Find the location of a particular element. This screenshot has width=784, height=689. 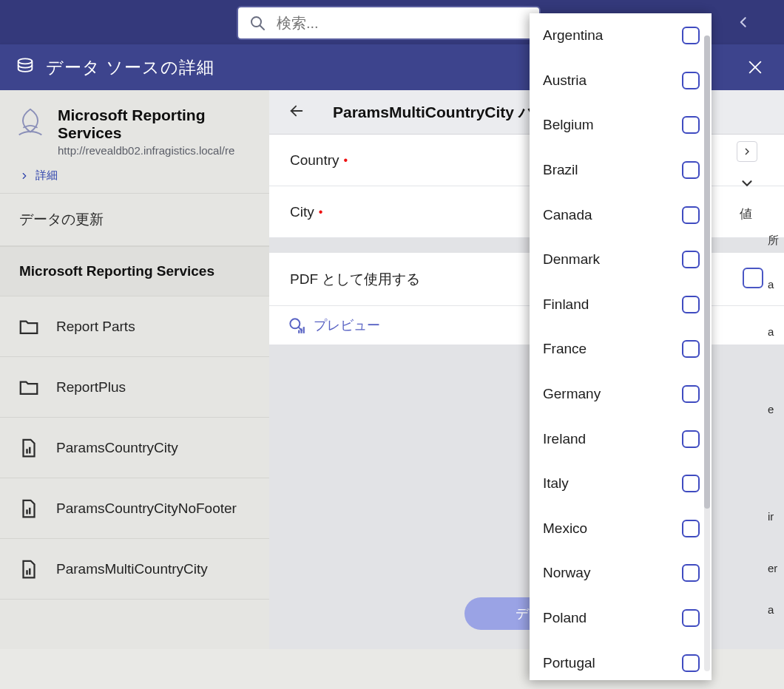

country-option: Portugal is located at coordinates (621, 660).